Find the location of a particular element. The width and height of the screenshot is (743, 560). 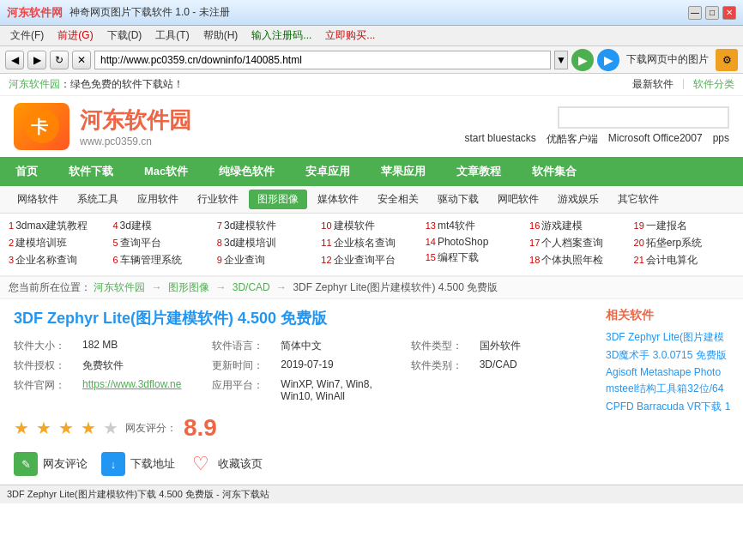

list-item: 9企业查询 is located at coordinates (268, 261).